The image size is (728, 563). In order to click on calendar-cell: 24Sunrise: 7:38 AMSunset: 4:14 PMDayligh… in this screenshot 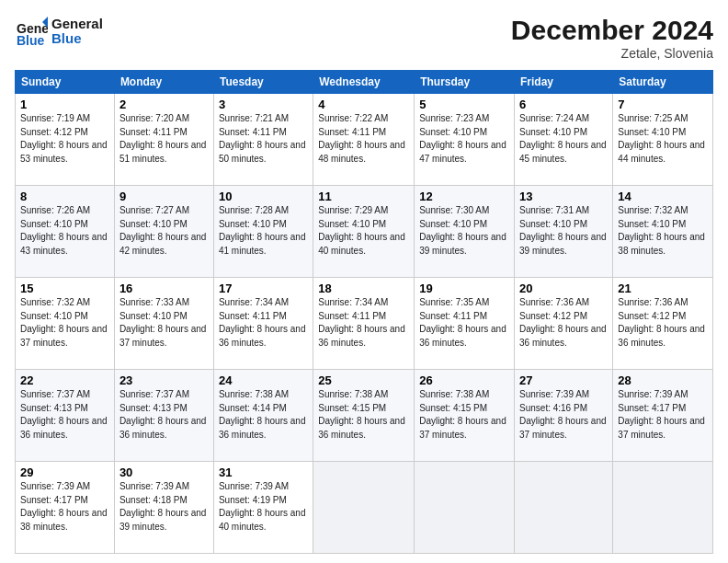, I will do `click(263, 416)`.